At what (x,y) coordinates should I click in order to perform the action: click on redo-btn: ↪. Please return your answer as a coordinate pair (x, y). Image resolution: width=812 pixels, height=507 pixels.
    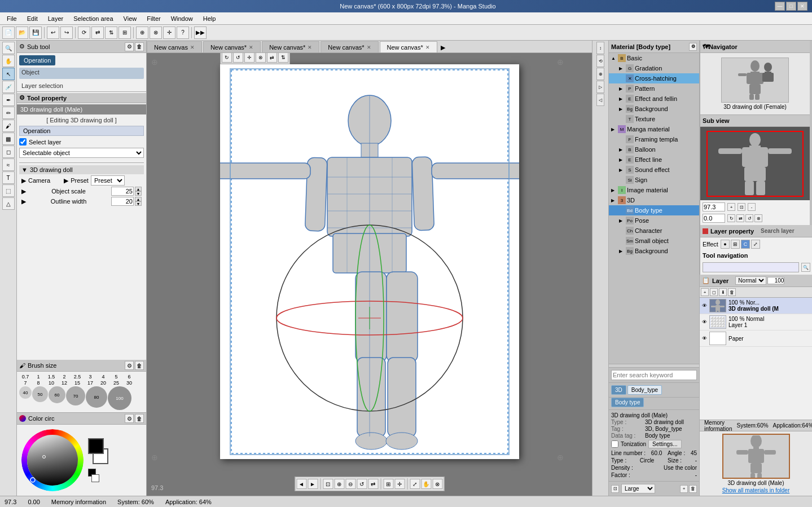
    Looking at the image, I should click on (67, 33).